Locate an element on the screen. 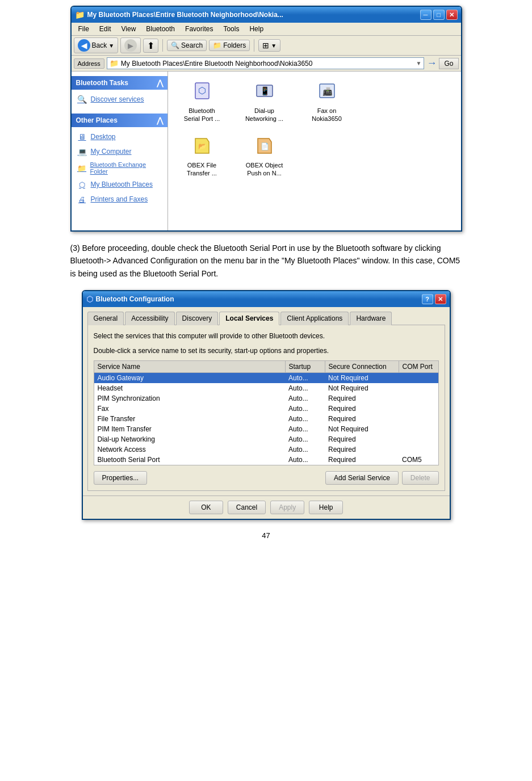 This screenshot has height=781, width=532. dialog-bottom-buttons-right: Add Serial Service Delete is located at coordinates (382, 478).